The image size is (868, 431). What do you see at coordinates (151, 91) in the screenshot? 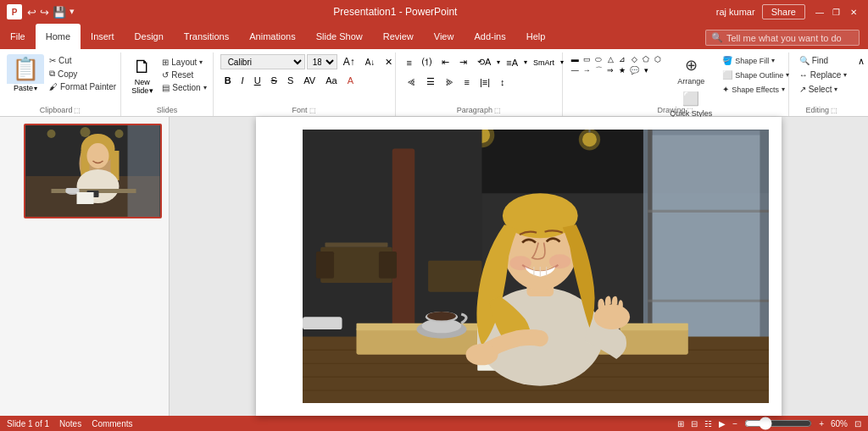
I see `new-slide-dropdown-icon: ▾` at bounding box center [151, 91].